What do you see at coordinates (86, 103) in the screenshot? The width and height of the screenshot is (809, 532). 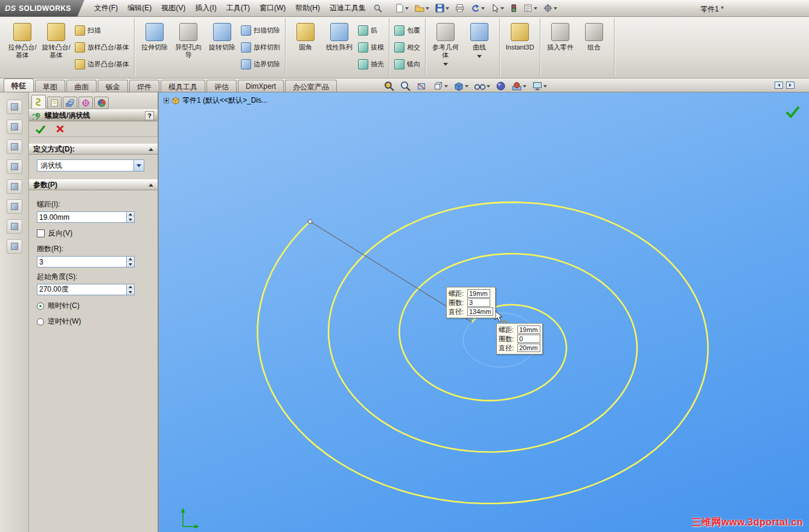 I see `dimxpertmanager-tab-icon` at bounding box center [86, 103].